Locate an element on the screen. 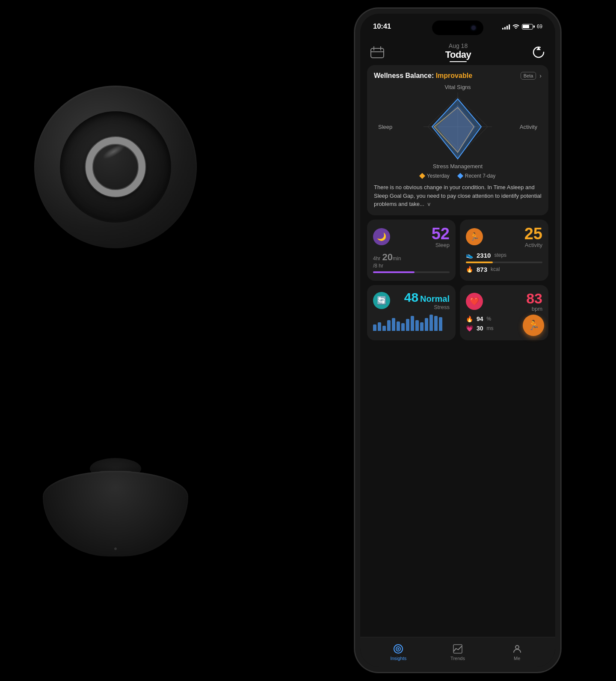  case-base is located at coordinates (116, 509).